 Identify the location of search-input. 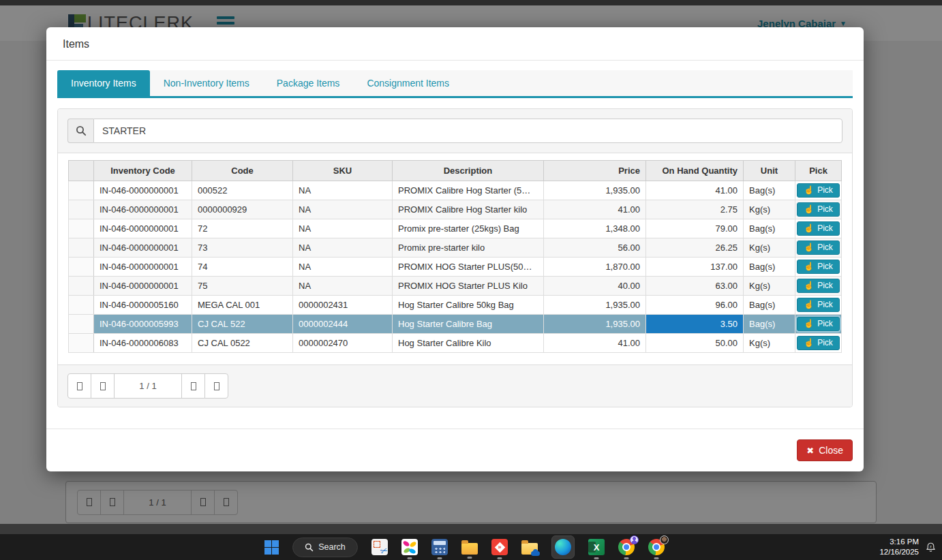
(468, 131).